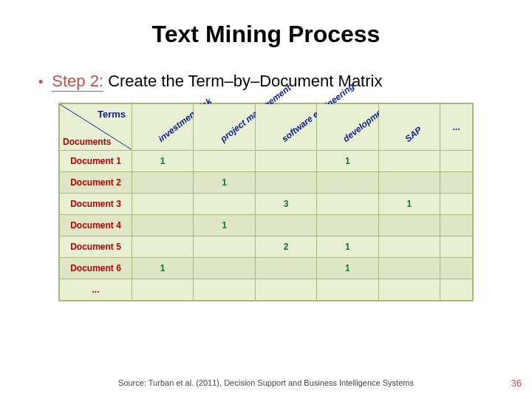 The width and height of the screenshot is (532, 399). What do you see at coordinates (285, 204) in the screenshot?
I see `cell: 3` at bounding box center [285, 204].